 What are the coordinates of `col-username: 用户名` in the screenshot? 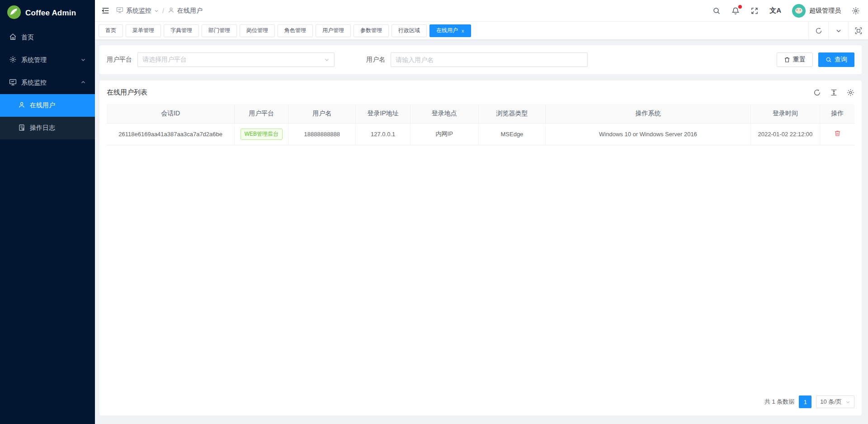 It's located at (322, 114).